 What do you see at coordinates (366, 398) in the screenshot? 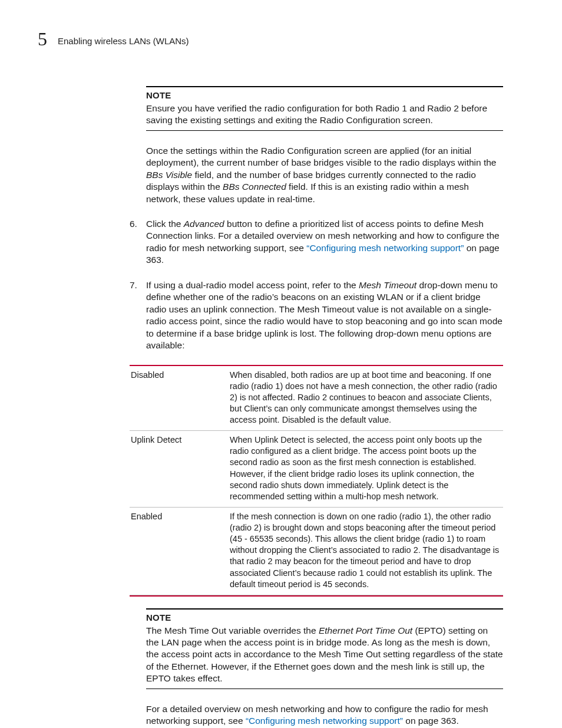
I see `option-description: When disabled, both radios are up at boo…` at bounding box center [366, 398].